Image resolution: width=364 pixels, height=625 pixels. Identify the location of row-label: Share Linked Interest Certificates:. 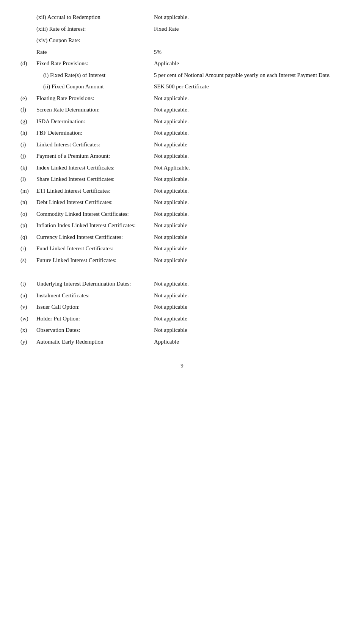
(93, 179).